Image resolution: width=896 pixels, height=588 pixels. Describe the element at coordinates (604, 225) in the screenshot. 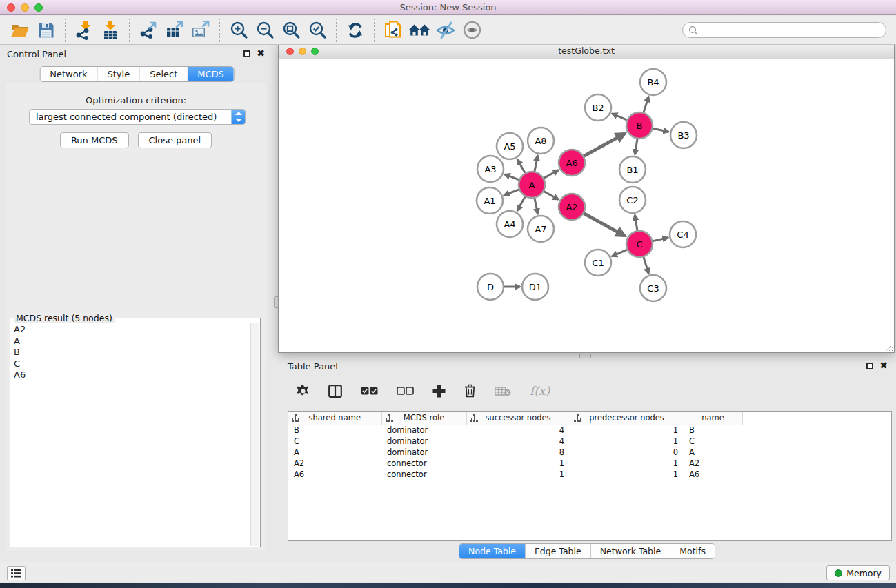

I see `edge-A2-C` at that location.